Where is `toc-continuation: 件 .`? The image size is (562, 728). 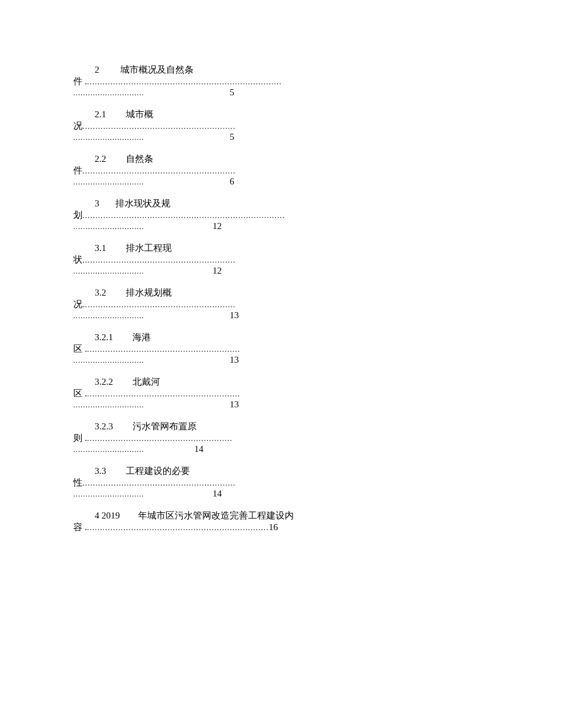 toc-continuation: 件 . is located at coordinates (81, 82).